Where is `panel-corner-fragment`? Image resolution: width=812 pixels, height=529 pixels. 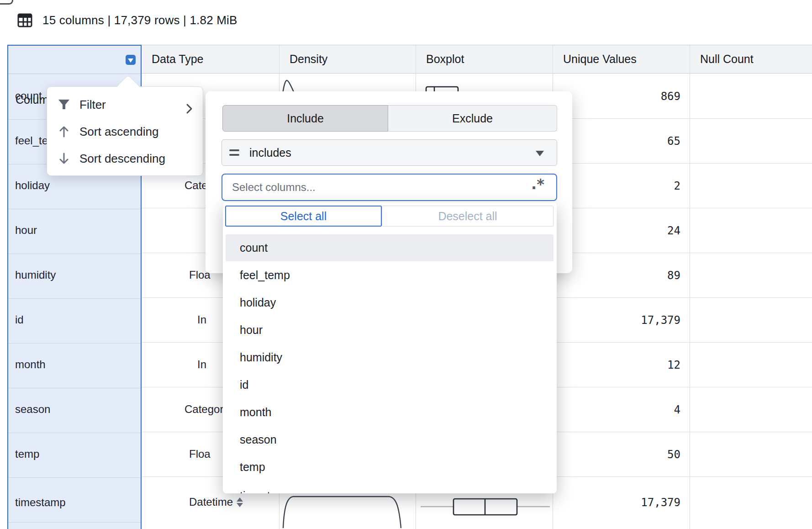
panel-corner-fragment is located at coordinates (6, 2).